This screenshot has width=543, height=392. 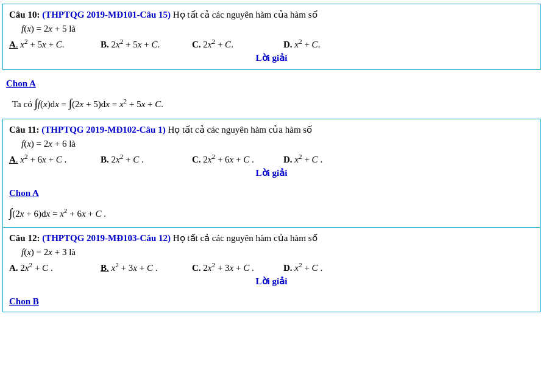 I want to click on q11-solution-outer: Chon A ∫(2x + 6)dx = x2 + 6x + C ., so click(x=272, y=206).